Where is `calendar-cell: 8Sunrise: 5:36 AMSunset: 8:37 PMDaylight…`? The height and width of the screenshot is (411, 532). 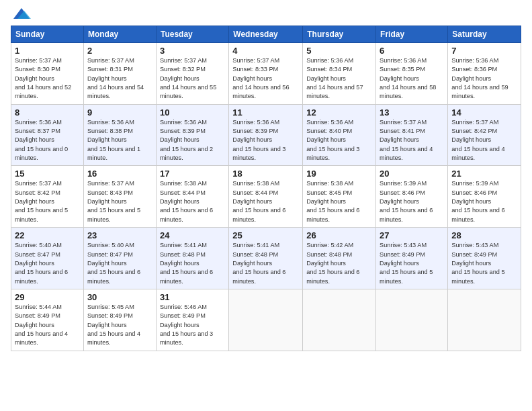 calendar-cell: 8Sunrise: 5:36 AMSunset: 8:37 PMDaylight… is located at coordinates (48, 135).